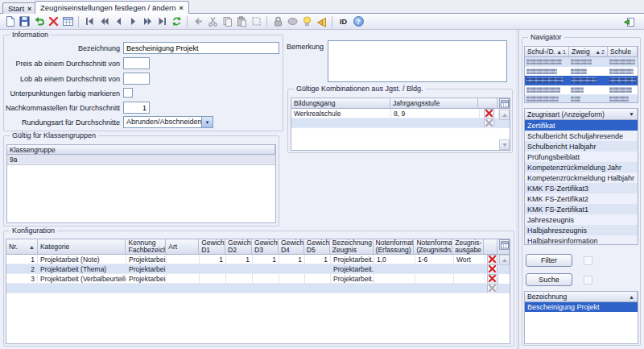  What do you see at coordinates (213, 279) in the screenshot?
I see `cell-d1` at bounding box center [213, 279].